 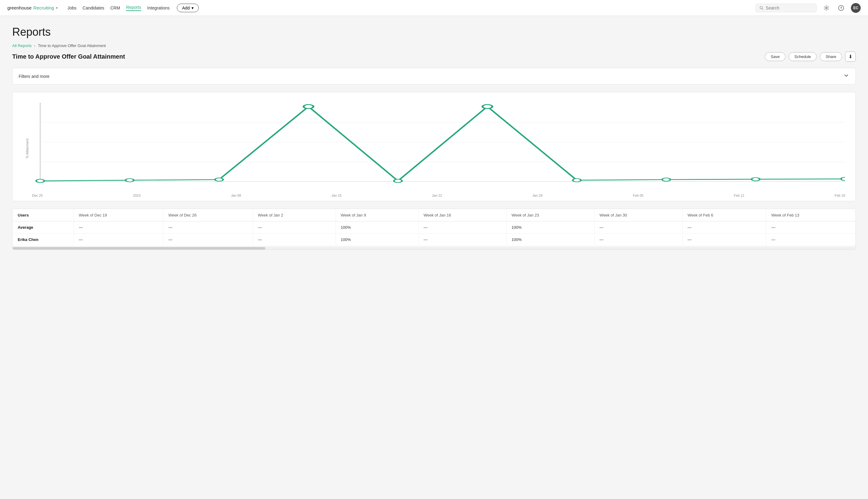 I want to click on col-header-jan2: Week of Jan 2, so click(x=294, y=215).